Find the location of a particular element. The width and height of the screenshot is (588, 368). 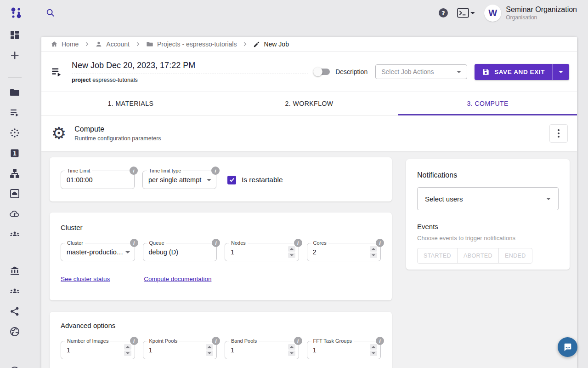

share-icon is located at coordinates (15, 311).